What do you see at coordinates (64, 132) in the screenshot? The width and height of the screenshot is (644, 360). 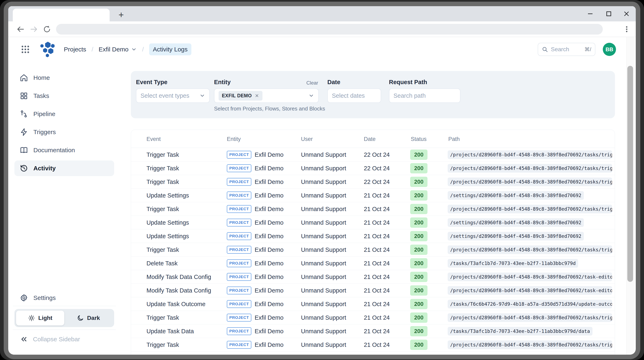 I see `sidebar-item-triggers: Triggers` at bounding box center [64, 132].